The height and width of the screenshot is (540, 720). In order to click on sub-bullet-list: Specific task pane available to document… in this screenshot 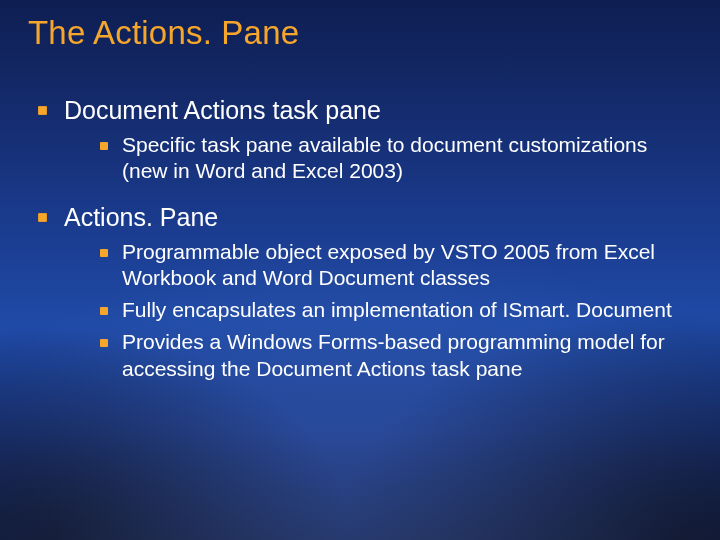, I will do `click(393, 158)`.